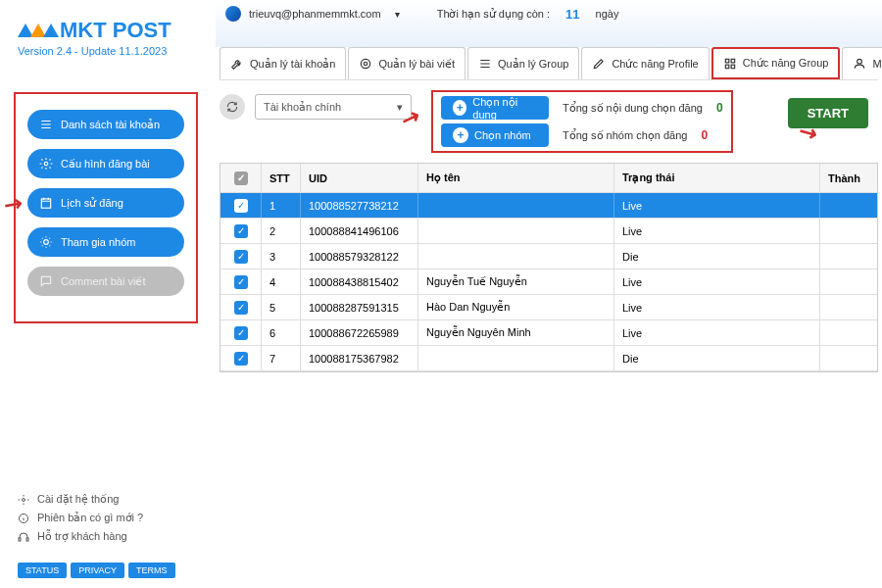 This screenshot has width=882, height=588. Describe the element at coordinates (549, 333) in the screenshot. I see `table-row: ✓6100088672265989Nguyễn Nguyên MinhLive` at that location.